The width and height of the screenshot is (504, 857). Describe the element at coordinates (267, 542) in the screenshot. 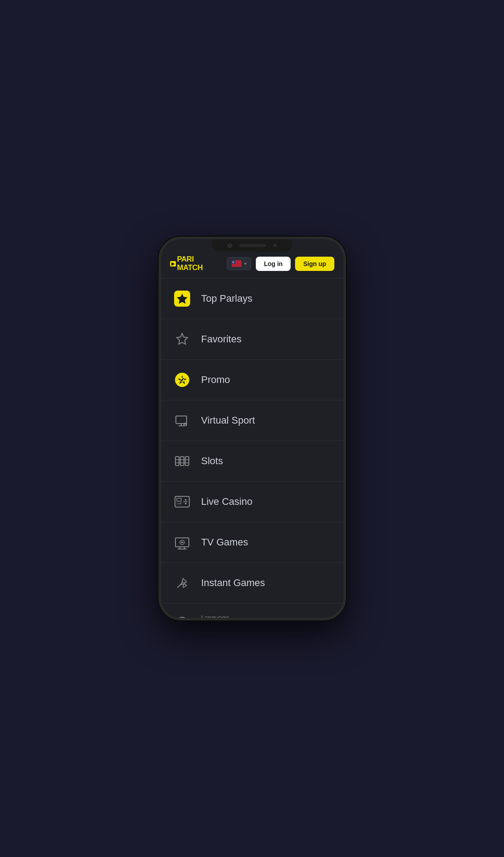

I see `tv-games-label: TV Games` at that location.